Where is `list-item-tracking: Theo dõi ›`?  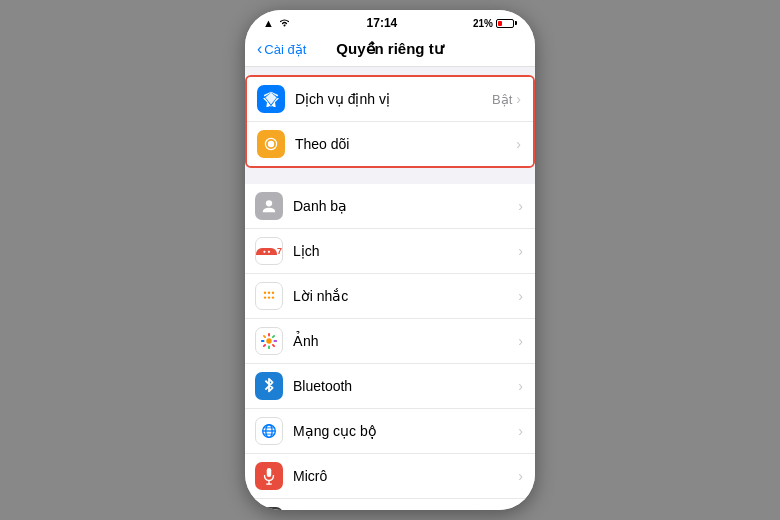 list-item-tracking: Theo dõi › is located at coordinates (390, 144).